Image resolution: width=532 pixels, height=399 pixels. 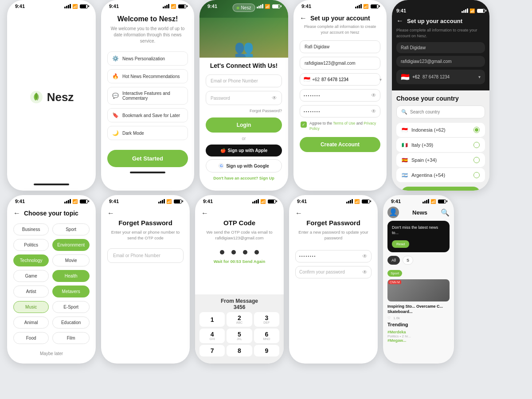 I want to click on radio-spain, so click(x=477, y=160).